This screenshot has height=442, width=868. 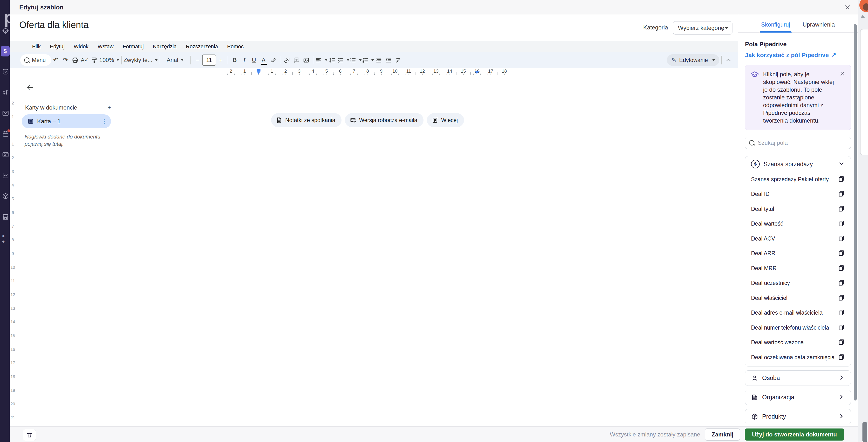 What do you see at coordinates (776, 24) in the screenshot?
I see `tab-configure: Skonfiguruj` at bounding box center [776, 24].